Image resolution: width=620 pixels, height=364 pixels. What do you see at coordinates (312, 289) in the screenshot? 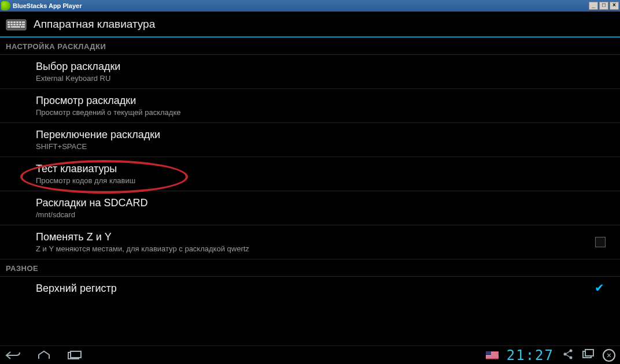
I see `item-title: Верхний регистр` at bounding box center [312, 289].